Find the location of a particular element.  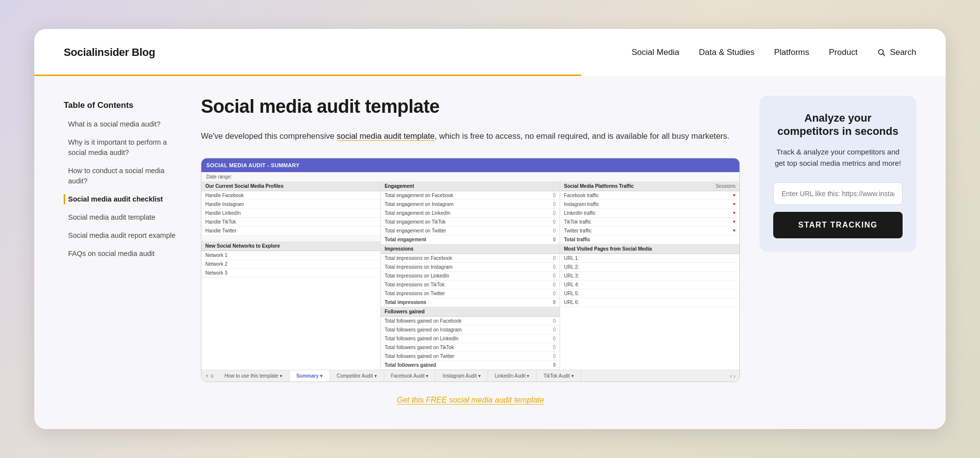

ss-imp-tt: Total impressions on TikTok0 is located at coordinates (470, 285).